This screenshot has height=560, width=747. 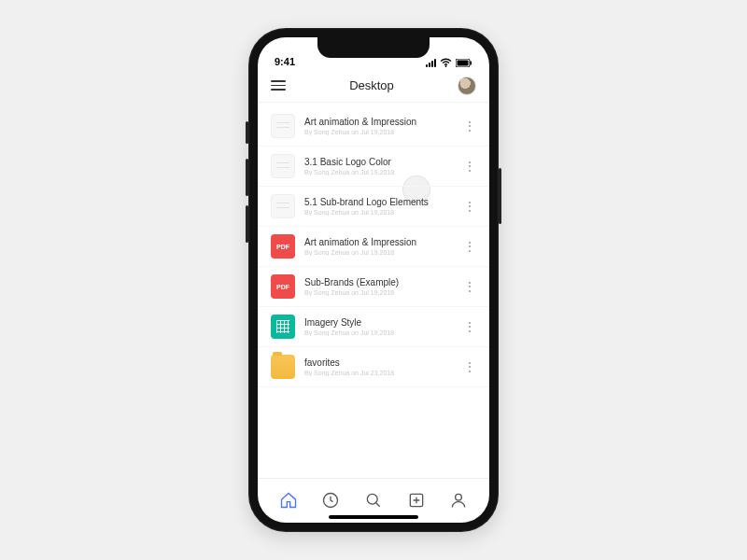 I want to click on search-icon, so click(x=374, y=500).